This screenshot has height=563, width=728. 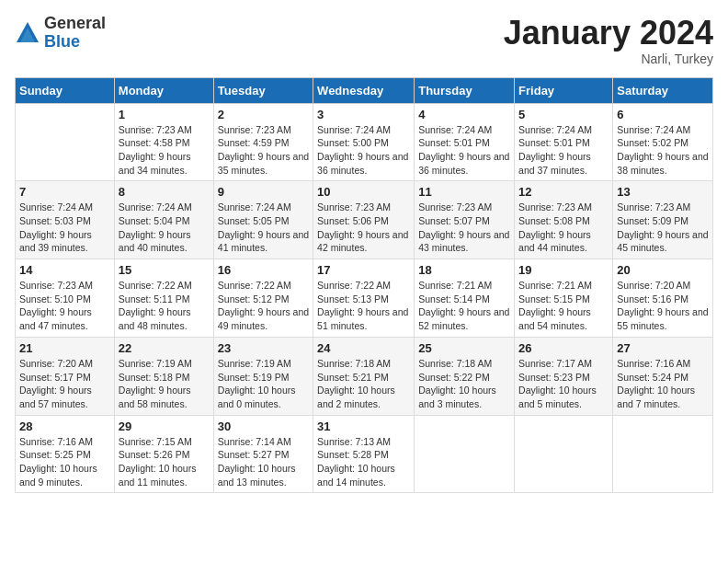 What do you see at coordinates (663, 305) in the screenshot?
I see `day-info: Sunrise: 7:20 AMSunset: 5:16 PMDaylight:…` at bounding box center [663, 305].